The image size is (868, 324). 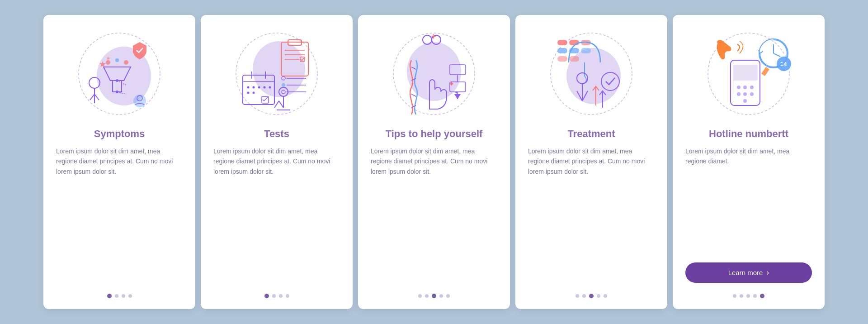 I want to click on symptoms-illustration: ★ ★, so click(x=119, y=74).